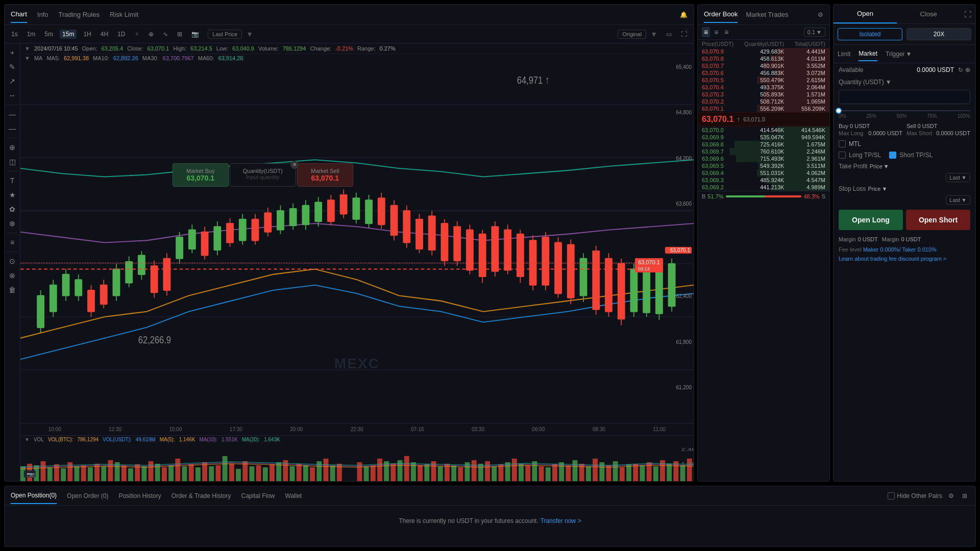 This screenshot has height=551, width=980. What do you see at coordinates (68, 34) in the screenshot?
I see `timeframe-15m: 15m` at bounding box center [68, 34].